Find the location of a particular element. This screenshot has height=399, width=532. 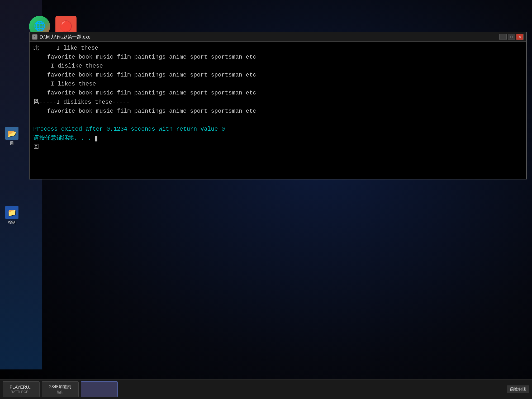

output-line-8: favorite book music film paintings anime… is located at coordinates (278, 111).